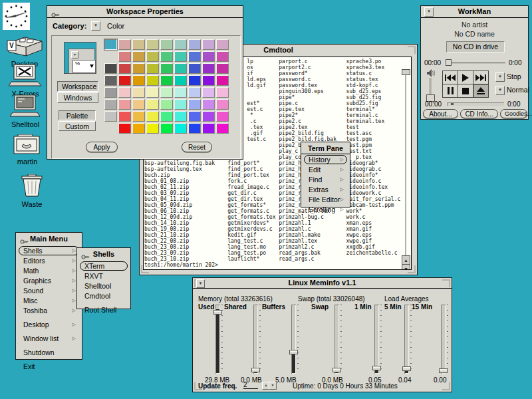 The height and width of the screenshot is (399, 532). I want to click on term-pane-item-scrolling: Scrolling▷, so click(326, 209).